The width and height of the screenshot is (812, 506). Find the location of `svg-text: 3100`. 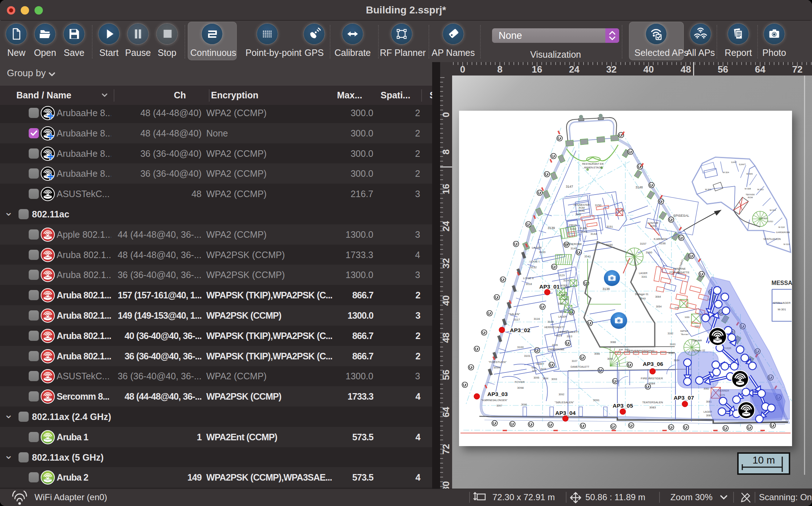

svg-text: 3100 is located at coordinates (520, 347).